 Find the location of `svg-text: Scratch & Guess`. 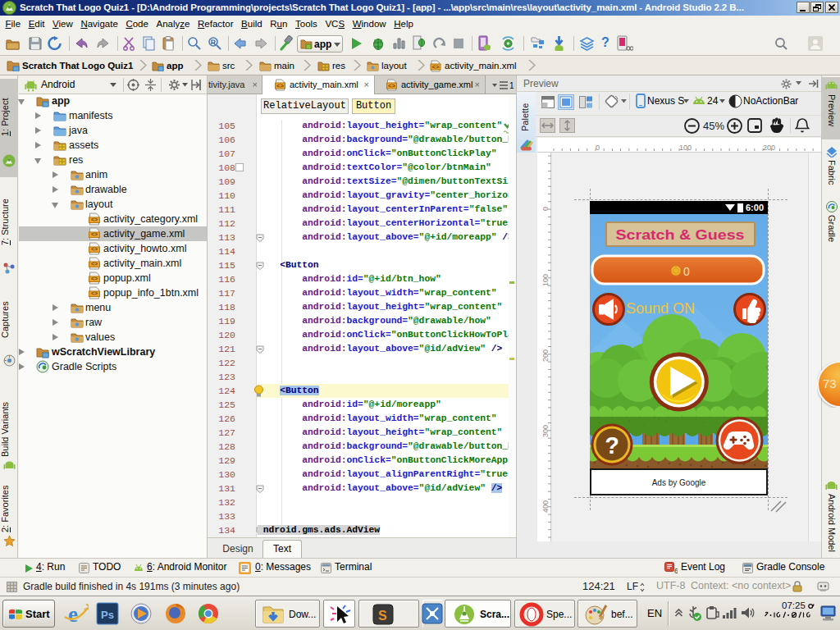

svg-text: Scratch & Guess is located at coordinates (681, 235).